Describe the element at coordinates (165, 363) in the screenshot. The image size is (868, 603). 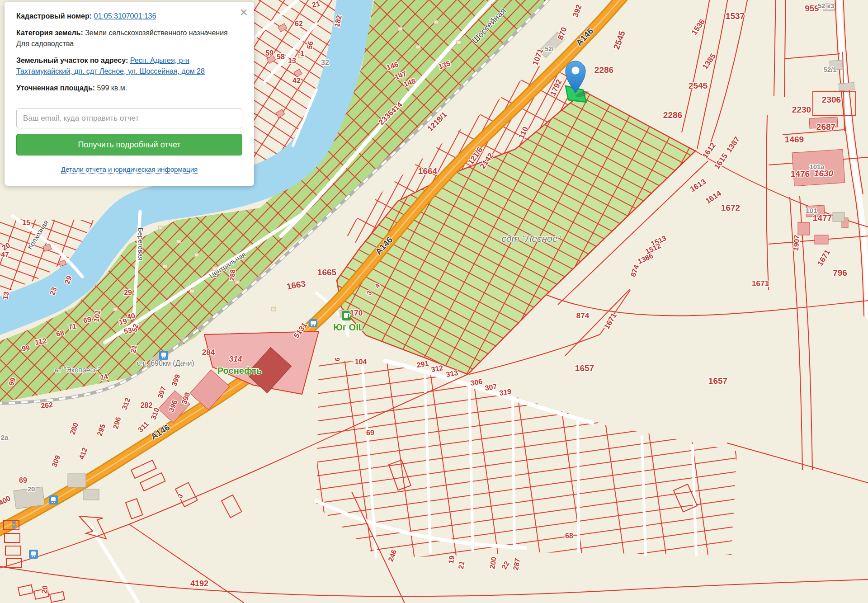
I see `map-label: о.п. 690км (Дачи)` at that location.